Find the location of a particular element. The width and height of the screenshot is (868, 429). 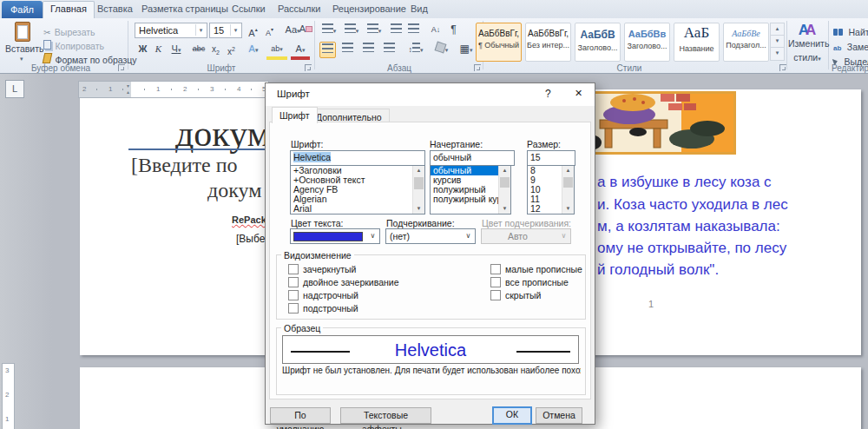

align-left-button is located at coordinates (328, 50).